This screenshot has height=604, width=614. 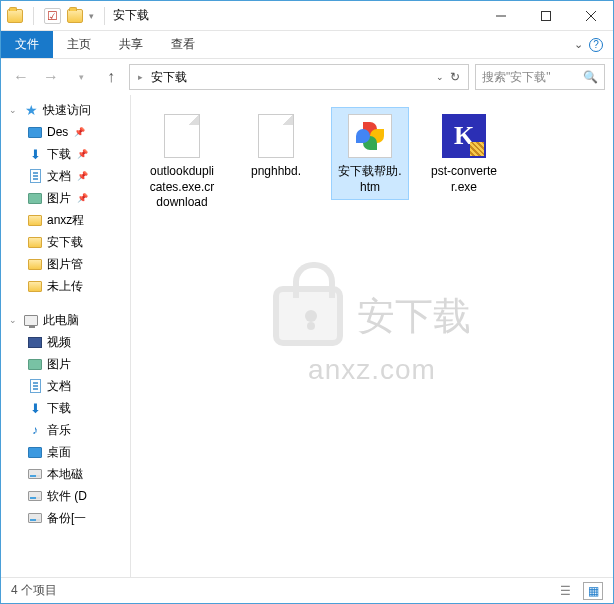 I want to click on view-details-button: ☰, so click(x=565, y=591).